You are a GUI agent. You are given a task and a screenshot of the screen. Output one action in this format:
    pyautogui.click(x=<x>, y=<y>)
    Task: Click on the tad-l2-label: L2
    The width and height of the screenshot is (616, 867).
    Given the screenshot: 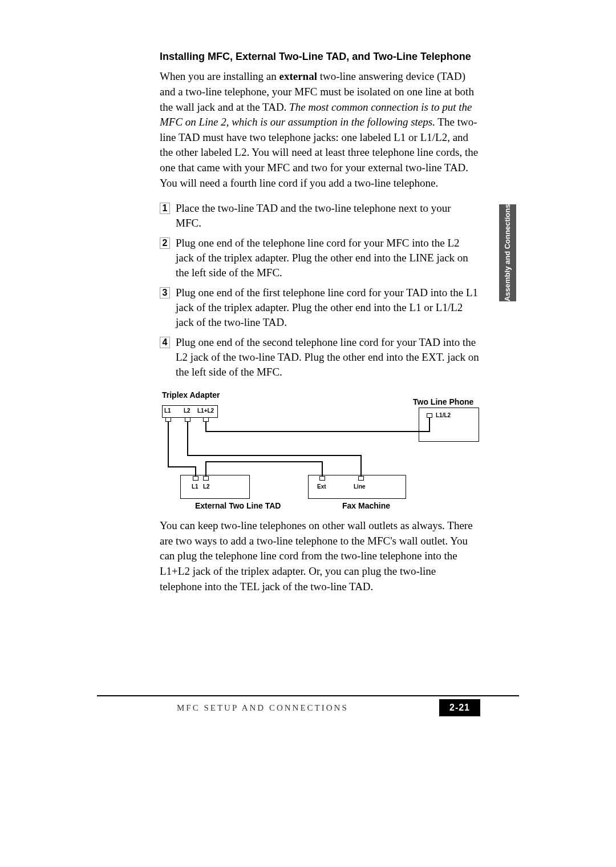 What is the action you would take?
    pyautogui.click(x=206, y=486)
    